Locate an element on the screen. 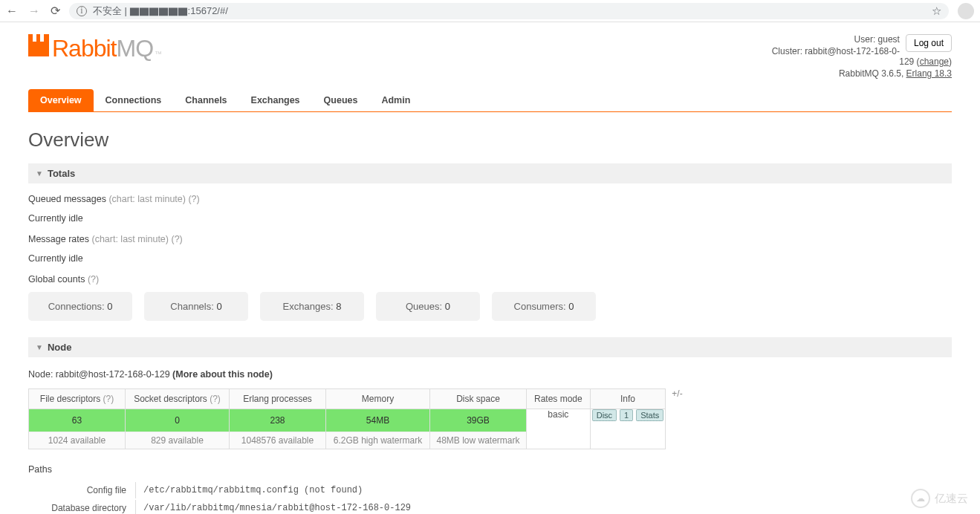  info-chip-disc: Disc is located at coordinates (605, 415).